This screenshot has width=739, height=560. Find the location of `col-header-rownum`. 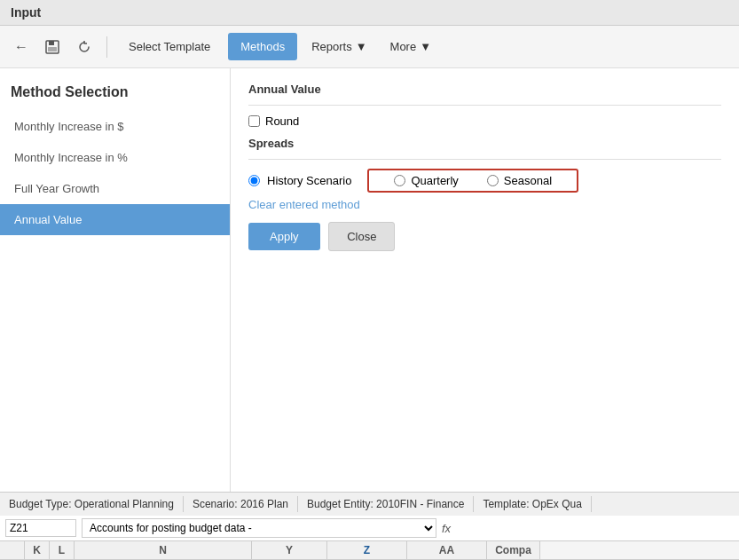

col-header-rownum is located at coordinates (12, 550).